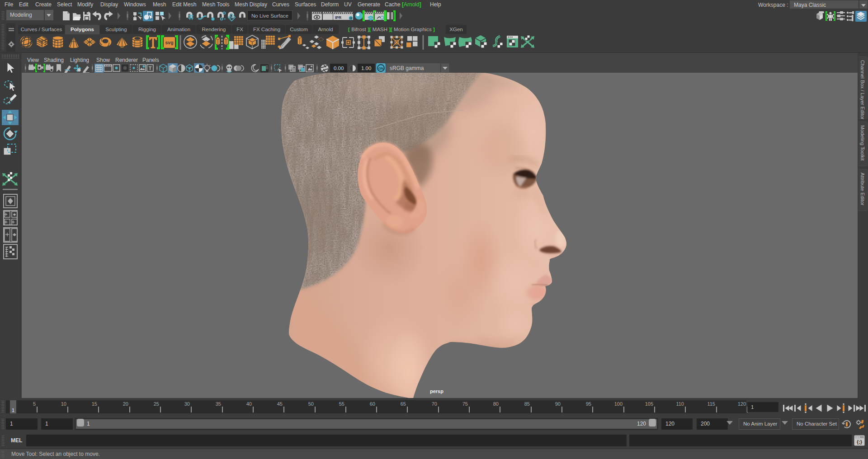 The image size is (868, 459). I want to click on svg-text: svg, so click(169, 42).